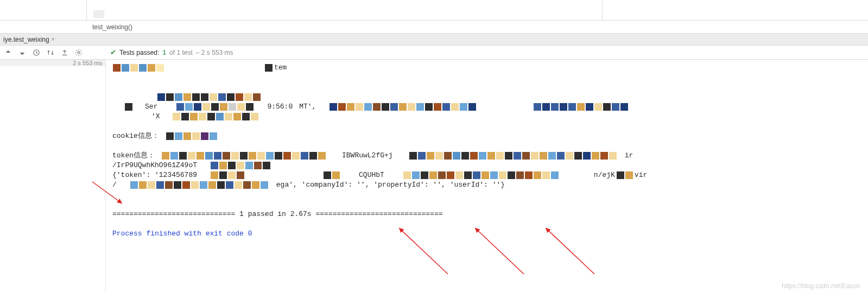 Image resolution: width=868 pixels, height=293 pixels. I want to click on arrow-up-icon, so click(8, 53).